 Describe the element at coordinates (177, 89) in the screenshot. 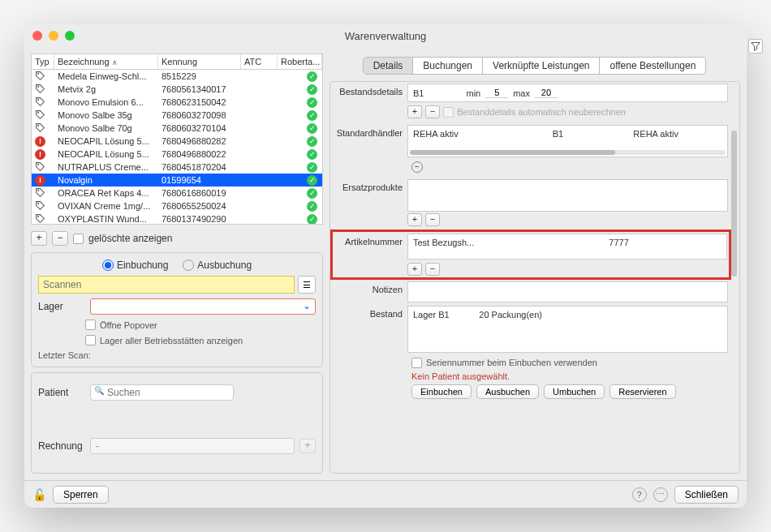

I see `table-row: Metvix 2g7680561340017✓` at that location.